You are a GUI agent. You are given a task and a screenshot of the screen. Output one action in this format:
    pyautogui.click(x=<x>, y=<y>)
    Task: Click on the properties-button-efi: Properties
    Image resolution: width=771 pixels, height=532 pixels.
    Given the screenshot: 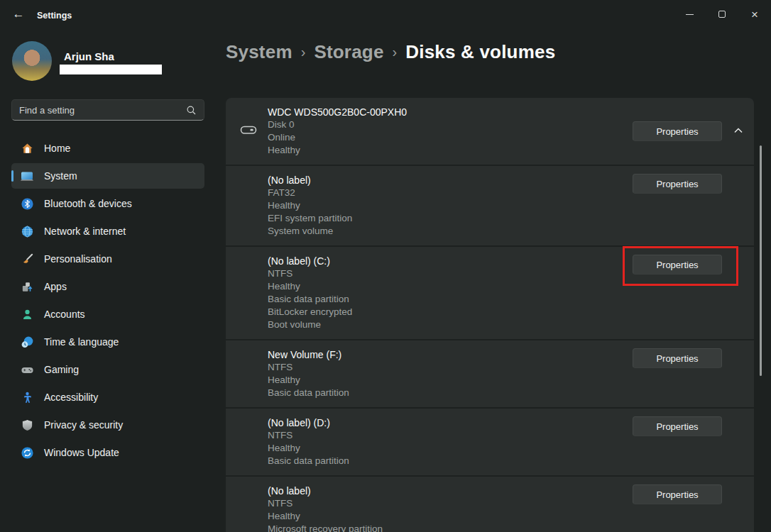 What is the action you would take?
    pyautogui.click(x=677, y=184)
    